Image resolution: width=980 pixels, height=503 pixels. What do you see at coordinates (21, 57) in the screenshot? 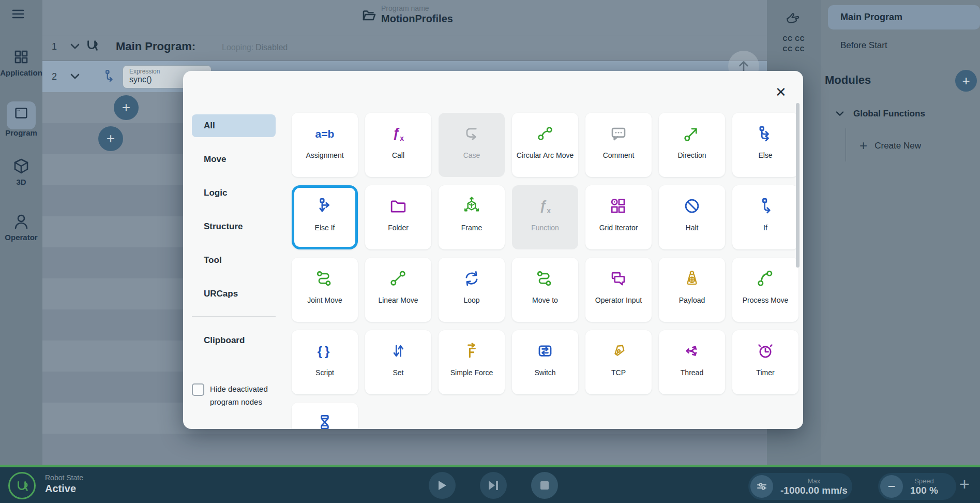
I see `application-grid-icon` at bounding box center [21, 57].